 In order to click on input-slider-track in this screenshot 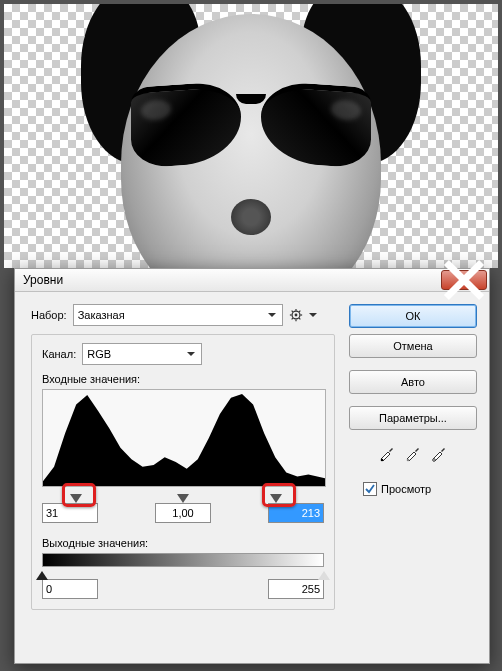, I will do `click(183, 489)`.